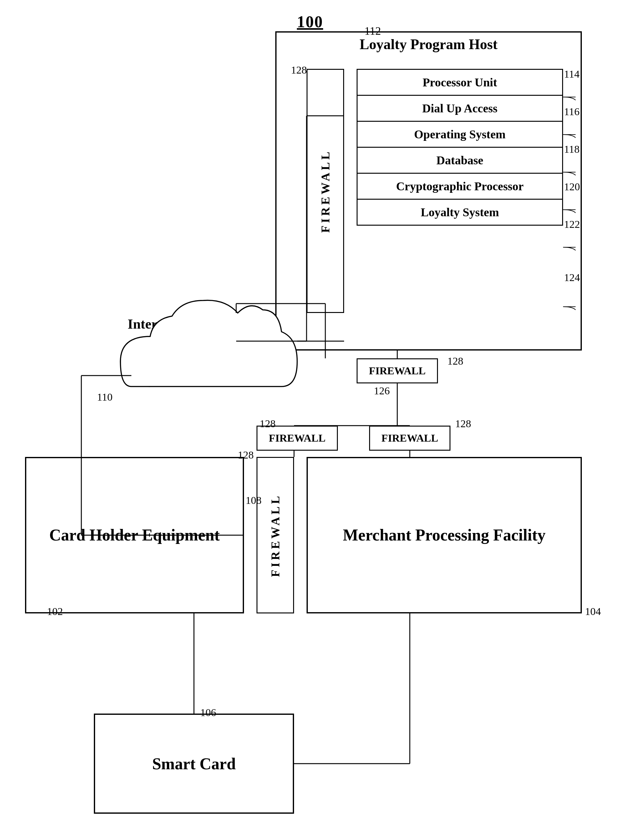 This screenshot has height=840, width=620. I want to click on merchant-label: Merchant Processing Facility, so click(444, 535).